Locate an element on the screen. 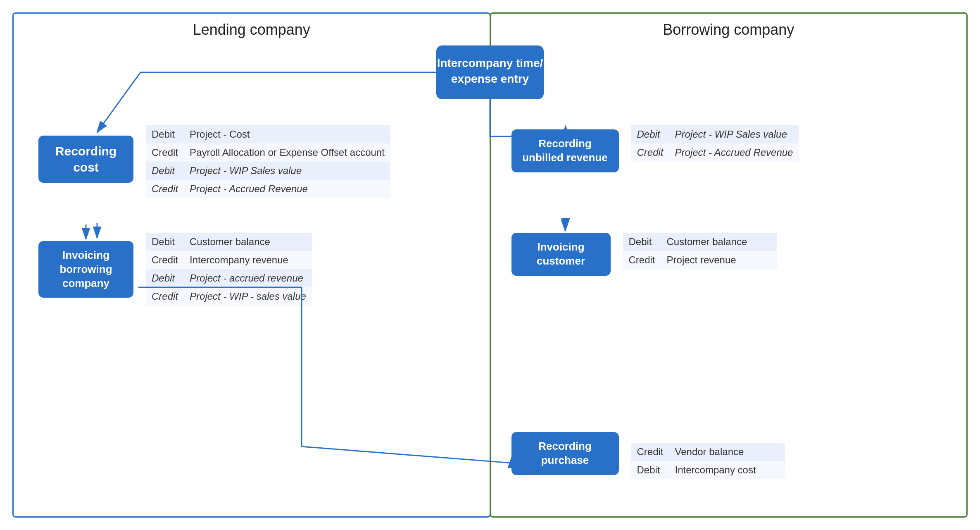 Image resolution: width=980 pixels, height=530 pixels. recording-purchase-node: Recording purchase is located at coordinates (565, 454).